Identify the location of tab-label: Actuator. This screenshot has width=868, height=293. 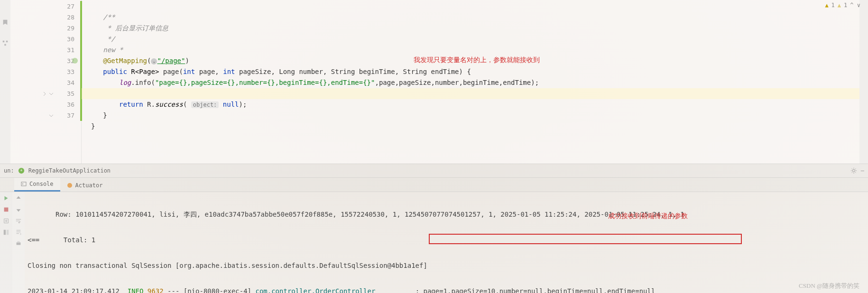
(89, 185).